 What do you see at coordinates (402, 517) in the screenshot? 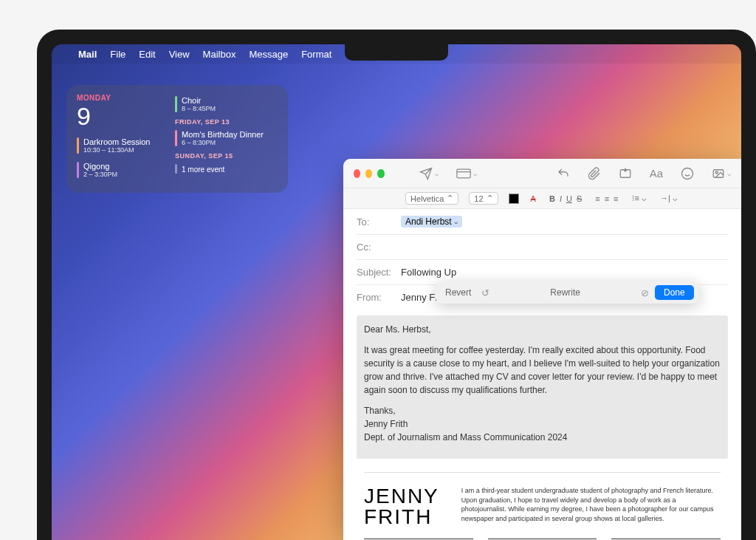
I see `cv-last-name: FRITH` at bounding box center [402, 517].